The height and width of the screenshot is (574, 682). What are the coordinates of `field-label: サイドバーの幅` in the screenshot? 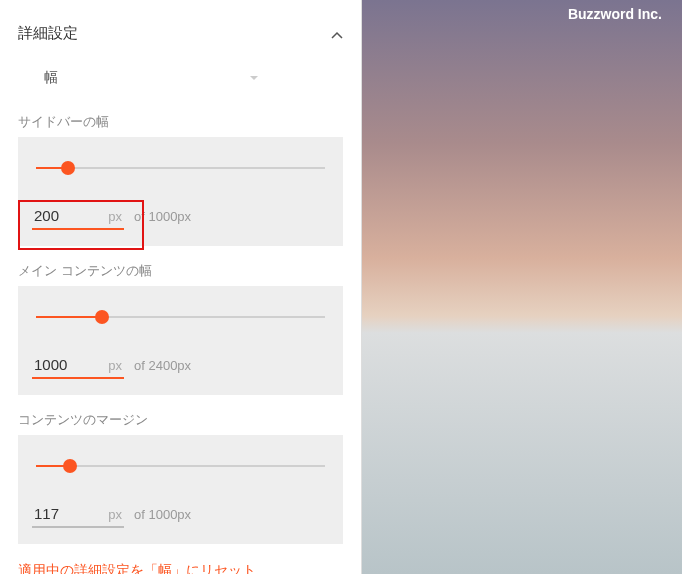 It's located at (190, 122).